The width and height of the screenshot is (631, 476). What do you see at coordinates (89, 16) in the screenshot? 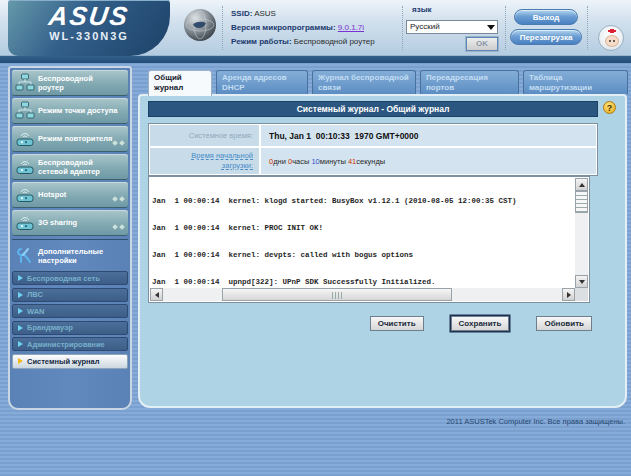
I see `asus-logo-text: ASUS` at bounding box center [89, 16].